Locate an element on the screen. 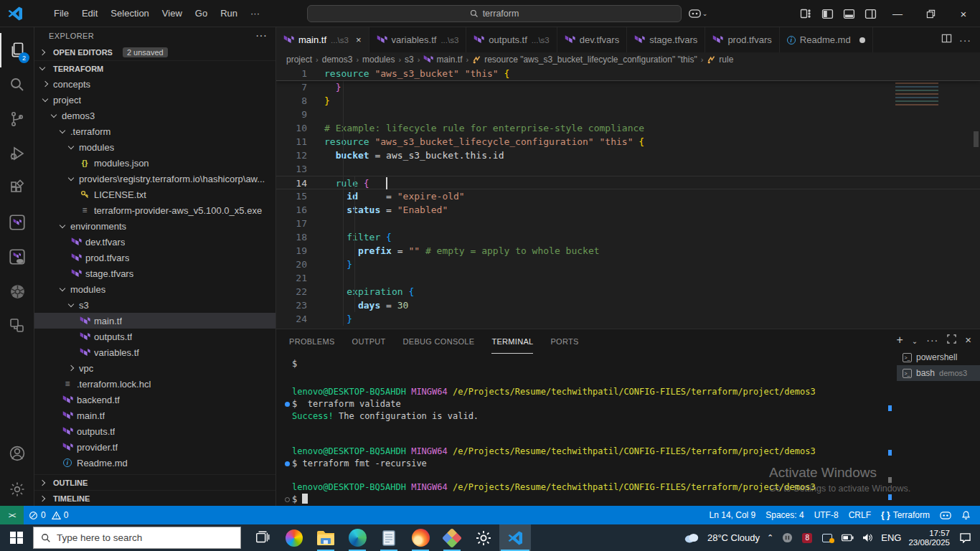 Image resolution: width=980 pixels, height=551 pixels. taskbar-file-explorer-button is located at coordinates (326, 538).